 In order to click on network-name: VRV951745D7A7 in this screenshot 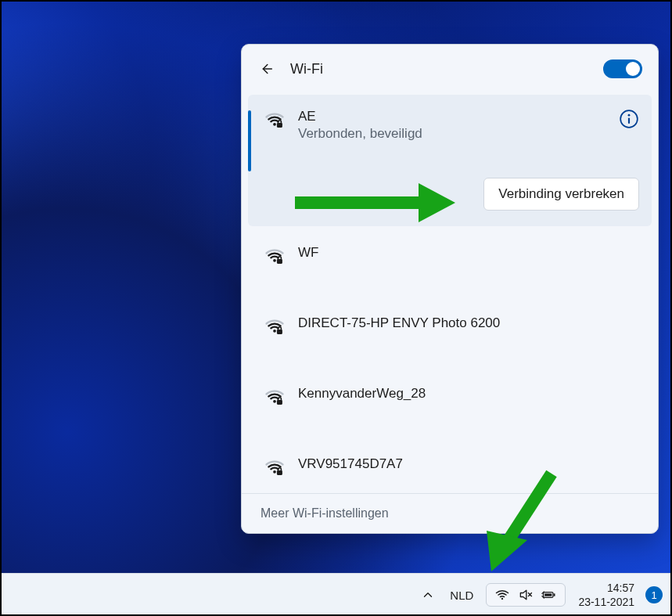, I will do `click(350, 464)`.